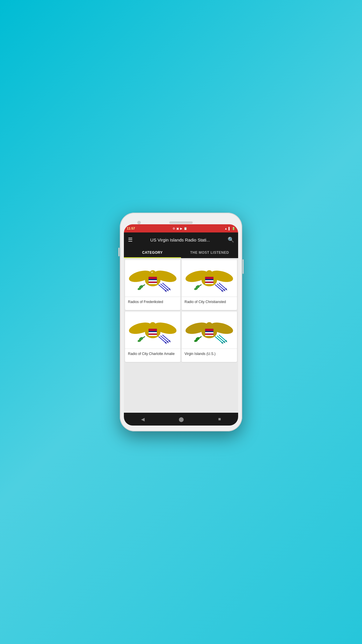  Describe the element at coordinates (209, 285) in the screenshot. I see `card-christiansted: Radio of City Christiansted` at that location.